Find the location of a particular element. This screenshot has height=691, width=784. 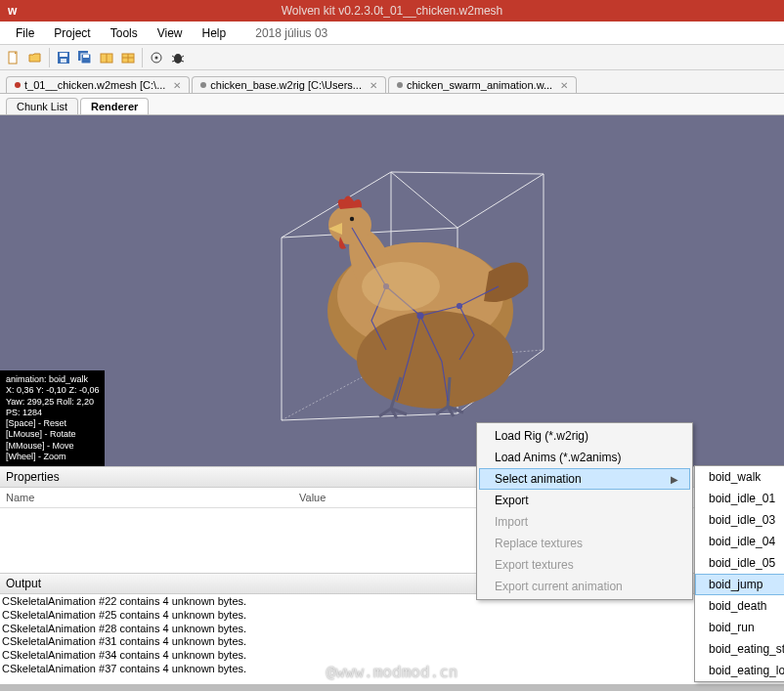

tab-label: t_01__chicken.w2mesh [C:\... is located at coordinates (95, 85).